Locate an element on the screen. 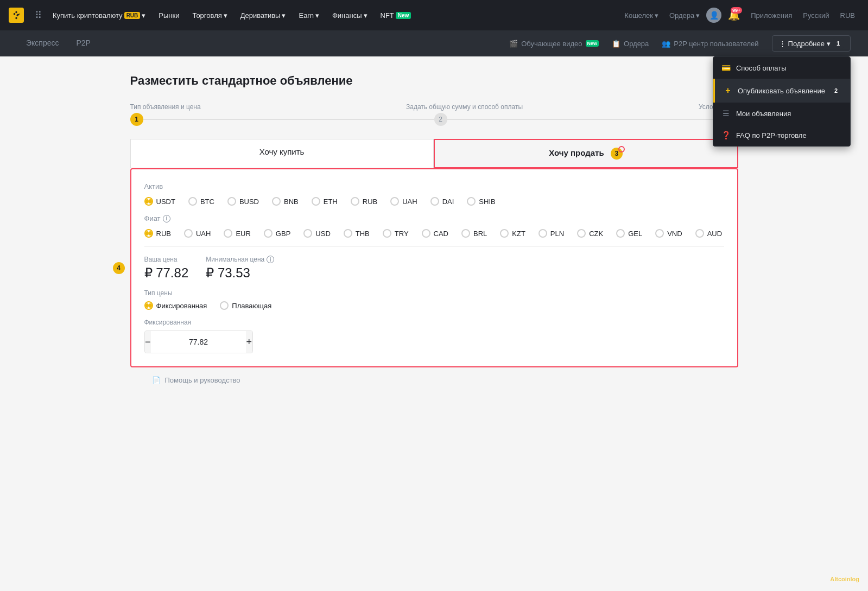 This screenshot has width=868, height=591. step-line is located at coordinates (289, 119).